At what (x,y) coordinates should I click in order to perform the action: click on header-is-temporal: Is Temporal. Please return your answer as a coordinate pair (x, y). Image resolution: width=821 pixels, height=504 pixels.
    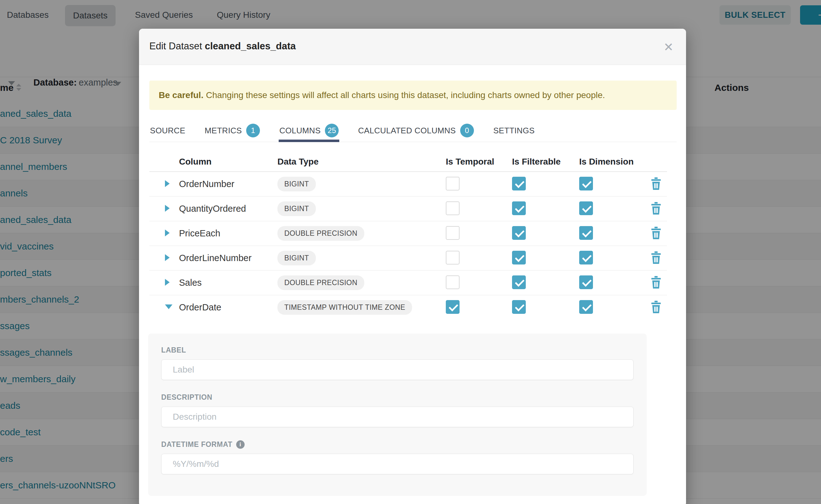
    Looking at the image, I should click on (479, 162).